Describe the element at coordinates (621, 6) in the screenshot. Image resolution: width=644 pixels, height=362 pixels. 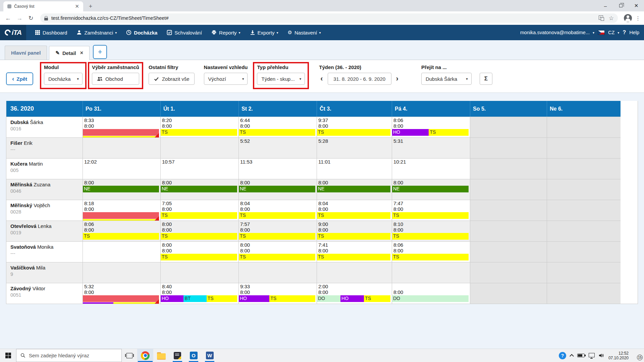
I see `restore-button` at that location.